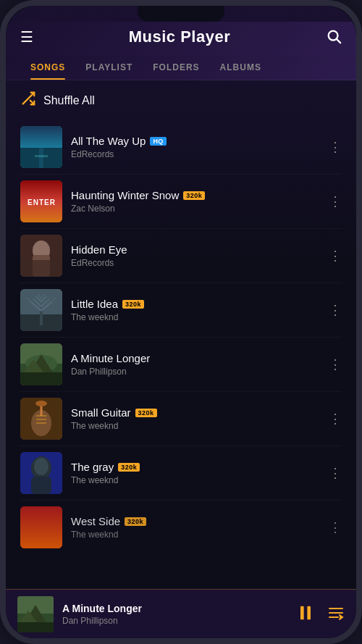 The width and height of the screenshot is (362, 644). I want to click on song-title: Little Idea, so click(94, 304).